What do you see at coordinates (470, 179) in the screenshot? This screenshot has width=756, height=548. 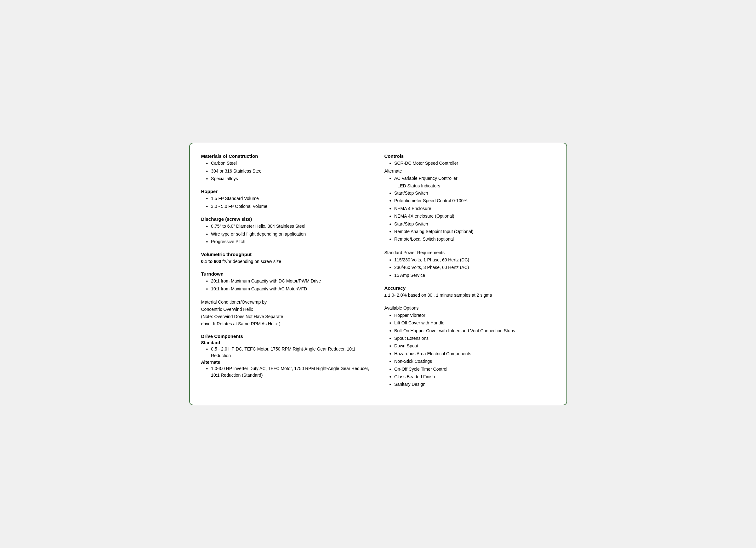 I see `controls-list-alternate: AC Variable Frquency Controller` at bounding box center [470, 179].